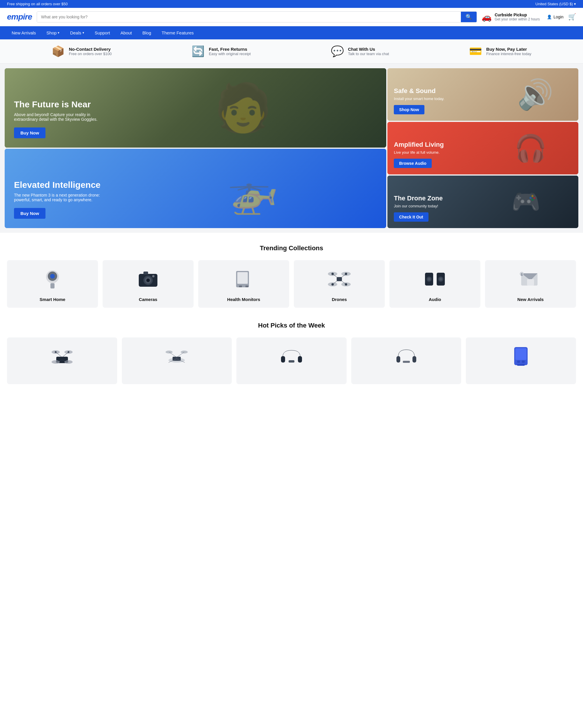  What do you see at coordinates (148, 284) in the screenshot?
I see `collection-cameras: Cameras` at bounding box center [148, 284].